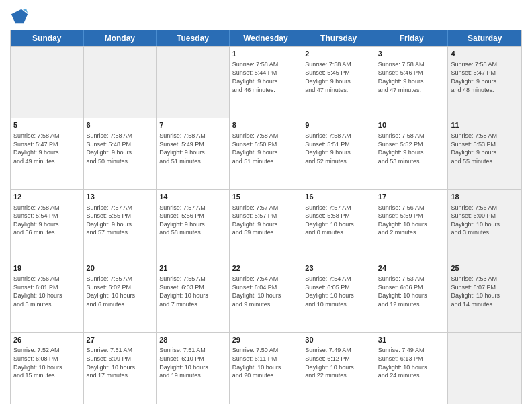  Describe the element at coordinates (412, 148) in the screenshot. I see `cell-info: Sunrise: 7:58 AM Sunset: 5:52 PM Dayligh…` at that location.